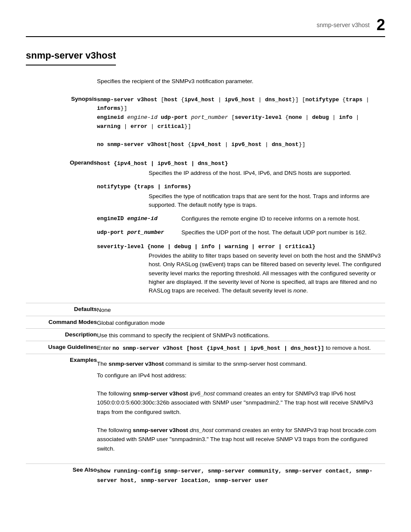  Describe the element at coordinates (206, 83) in the screenshot. I see `intro-row: Specifies the recipient of the SNMPv3 no…` at that location.